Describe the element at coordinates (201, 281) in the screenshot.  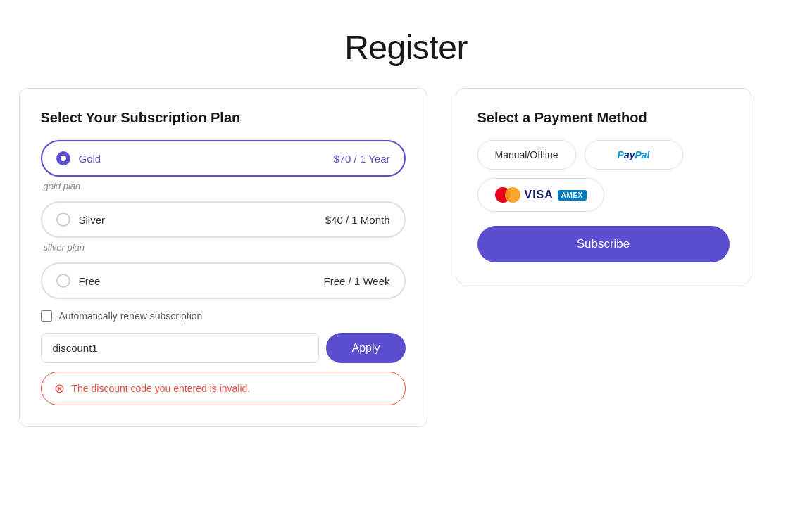
I see `plan-name-free: Free` at that location.